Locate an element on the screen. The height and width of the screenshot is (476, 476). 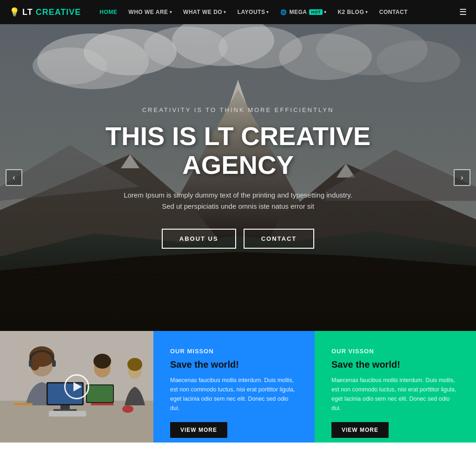
brand-logo: 💡 LT CREATIVE is located at coordinates (45, 12).